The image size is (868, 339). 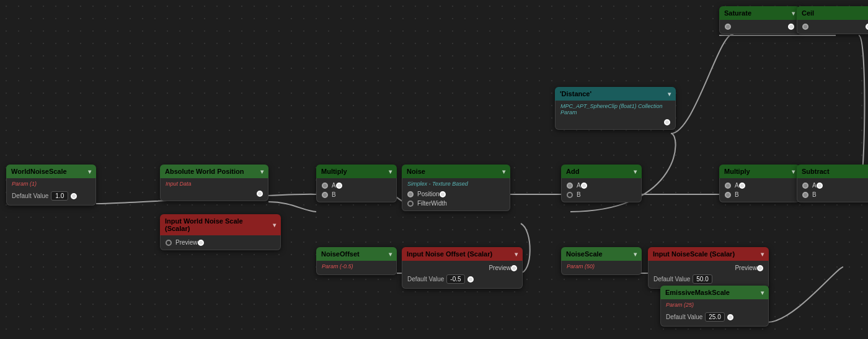 What do you see at coordinates (708, 274) in the screenshot?
I see `node-body-input-noise-scale: Preview Default Value 50.0` at bounding box center [708, 274].